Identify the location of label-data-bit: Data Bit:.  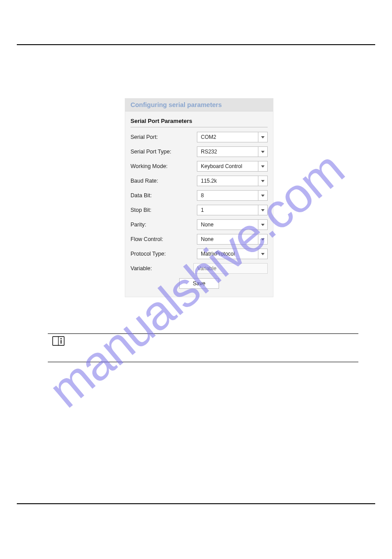
(164, 195).